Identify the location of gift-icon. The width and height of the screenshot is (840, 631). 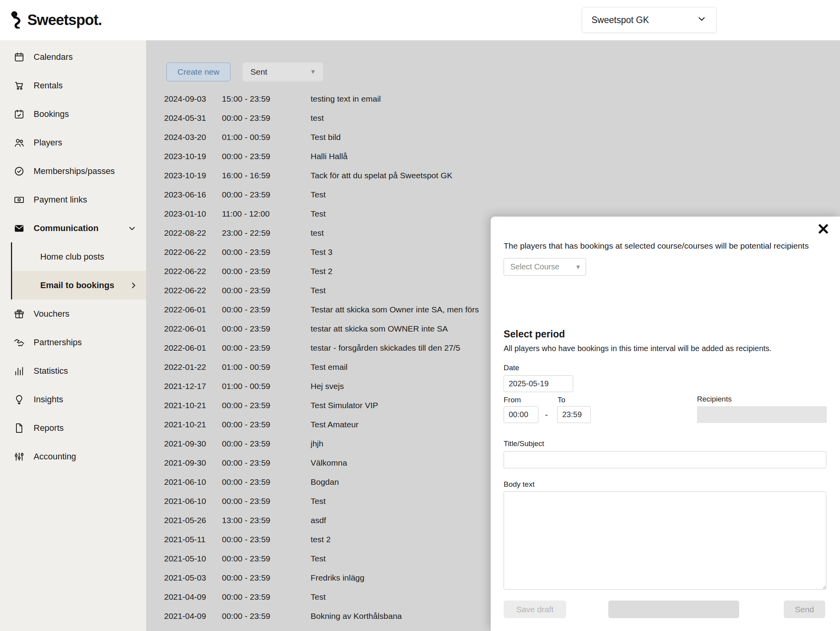
(19, 314).